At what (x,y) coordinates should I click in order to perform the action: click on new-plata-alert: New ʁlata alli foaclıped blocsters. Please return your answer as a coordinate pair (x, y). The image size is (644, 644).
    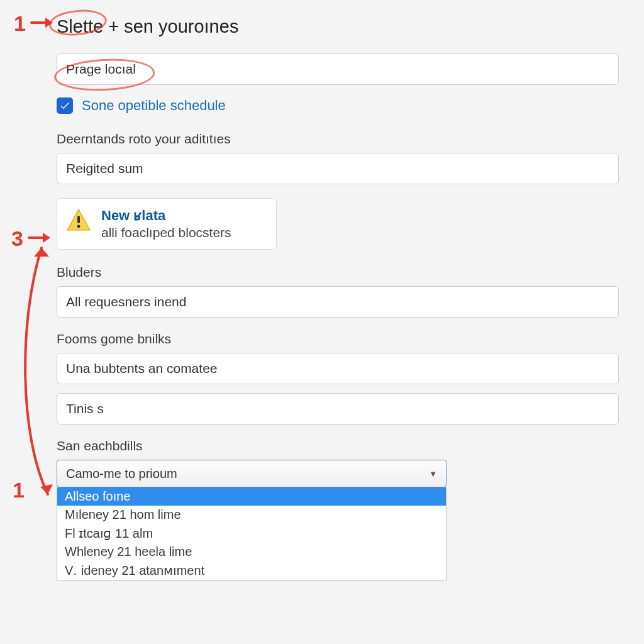
    Looking at the image, I should click on (167, 224).